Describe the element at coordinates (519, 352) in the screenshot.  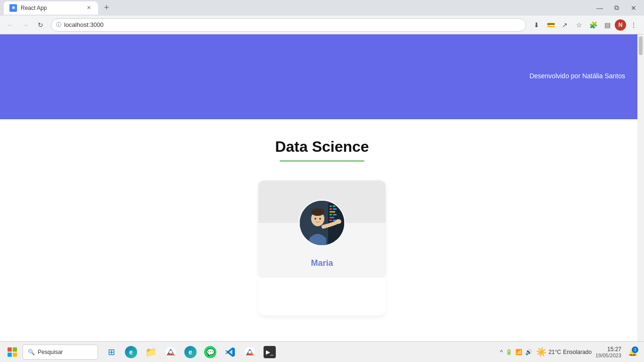
I see `tray-network-icon: 📶` at that location.